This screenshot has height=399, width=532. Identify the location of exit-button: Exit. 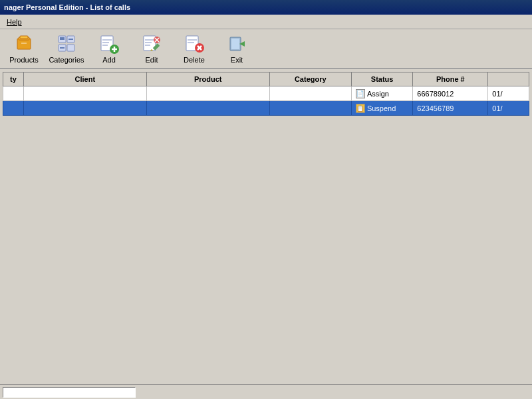
(237, 49).